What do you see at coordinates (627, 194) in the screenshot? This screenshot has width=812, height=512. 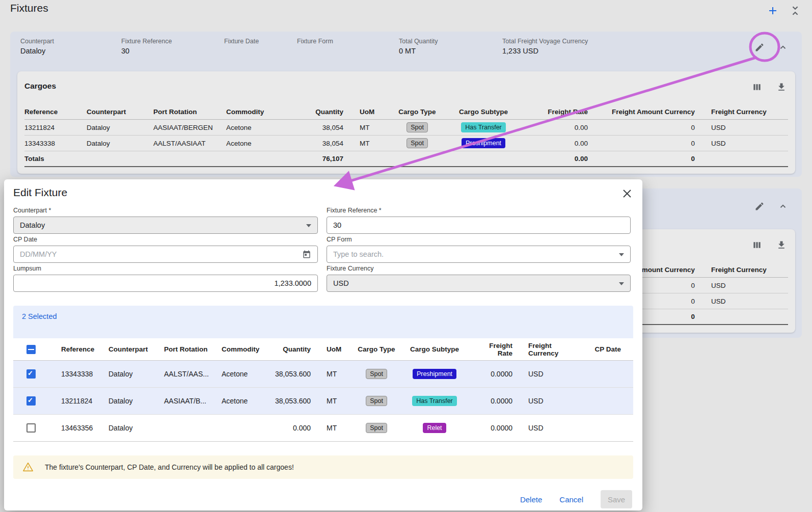 I see `close-button` at bounding box center [627, 194].